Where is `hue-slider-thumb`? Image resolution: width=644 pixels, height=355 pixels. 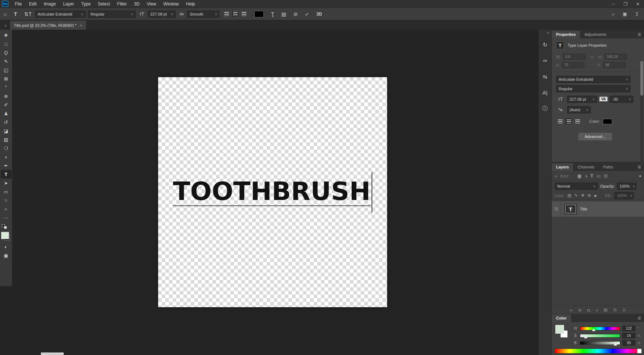 hue-slider-thumb is located at coordinates (594, 330).